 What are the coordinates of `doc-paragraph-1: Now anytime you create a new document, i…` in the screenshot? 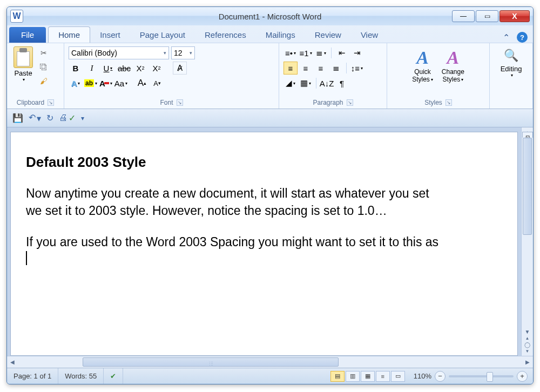 It's located at (264, 194).